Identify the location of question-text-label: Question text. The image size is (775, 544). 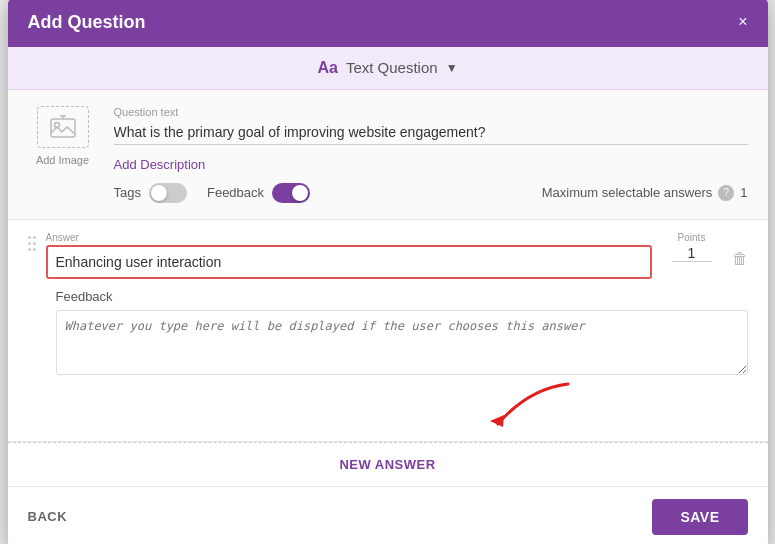
(431, 112).